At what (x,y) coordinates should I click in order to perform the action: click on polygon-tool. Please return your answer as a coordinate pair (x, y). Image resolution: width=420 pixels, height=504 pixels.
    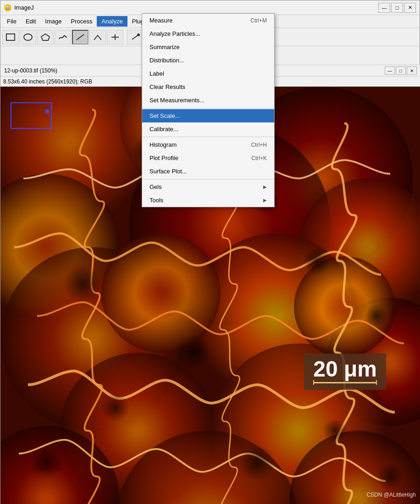
    Looking at the image, I should click on (45, 37).